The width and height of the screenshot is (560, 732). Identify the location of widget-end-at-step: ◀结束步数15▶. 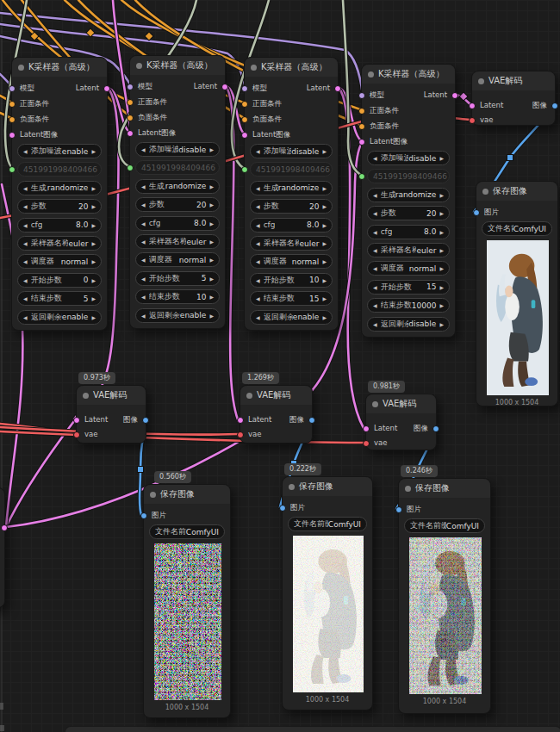
(291, 298).